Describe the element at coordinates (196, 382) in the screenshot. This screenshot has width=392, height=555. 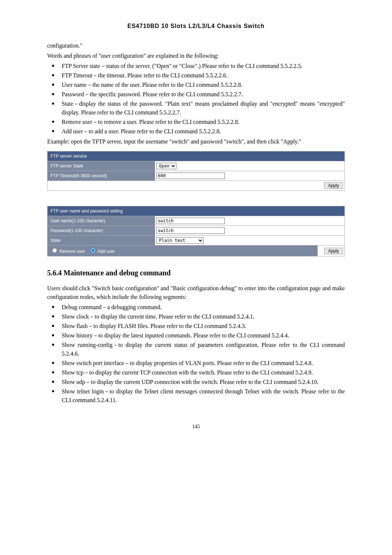
I see `list-item: Show udp－to display the current UDP conn…` at that location.